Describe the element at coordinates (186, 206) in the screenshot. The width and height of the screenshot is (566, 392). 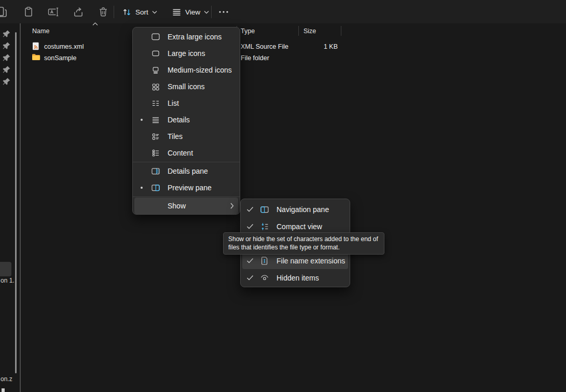
I see `menu-item-show: Show` at that location.